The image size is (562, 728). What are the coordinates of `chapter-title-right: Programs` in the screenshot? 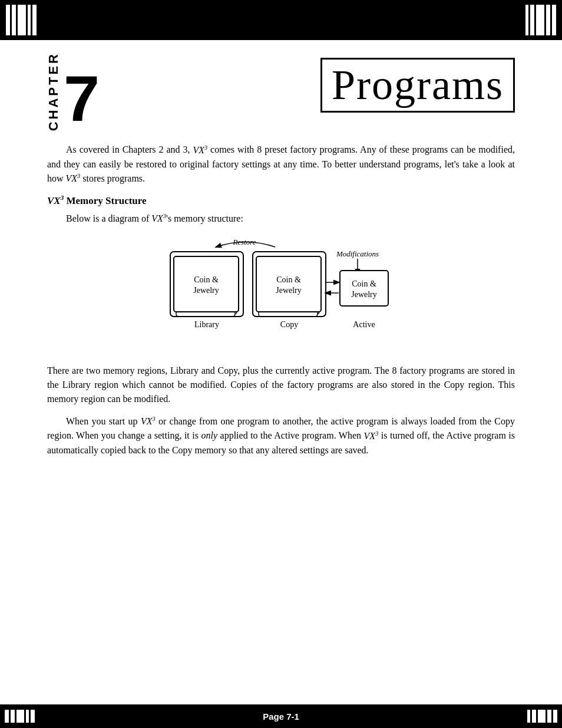 It's located at (308, 83).